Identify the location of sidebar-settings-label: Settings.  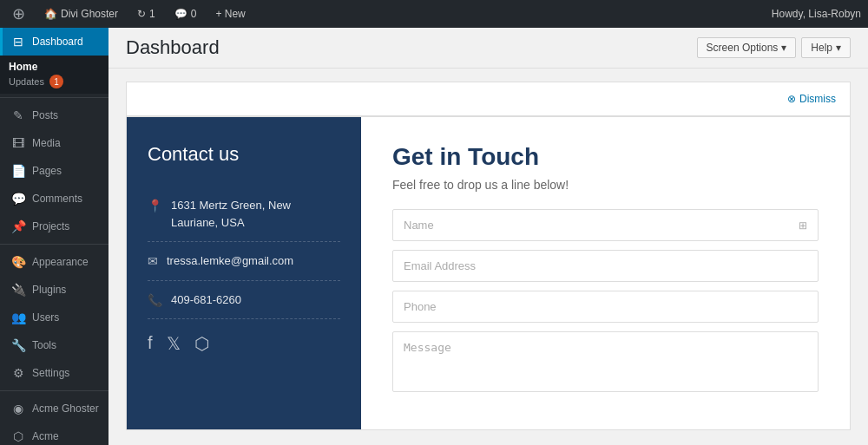
(50, 373).